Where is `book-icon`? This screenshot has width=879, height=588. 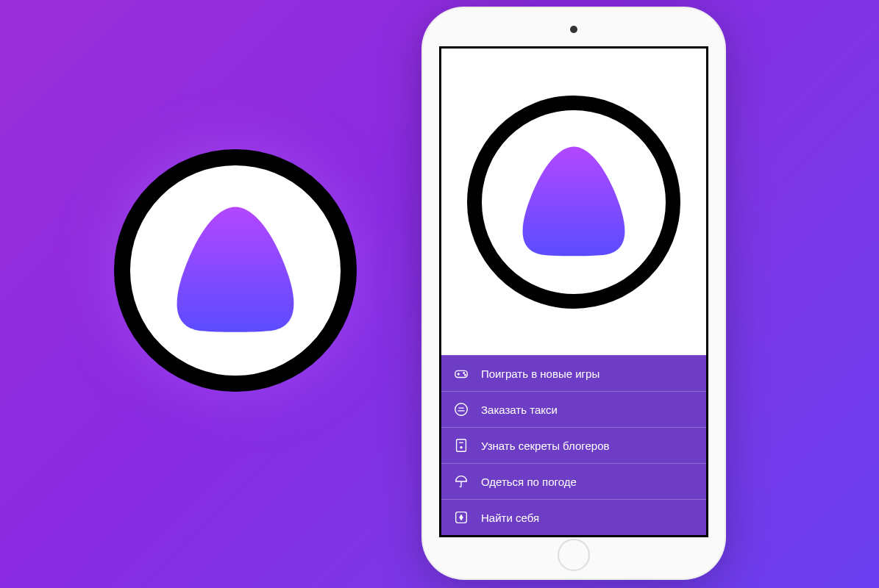
book-icon is located at coordinates (461, 445).